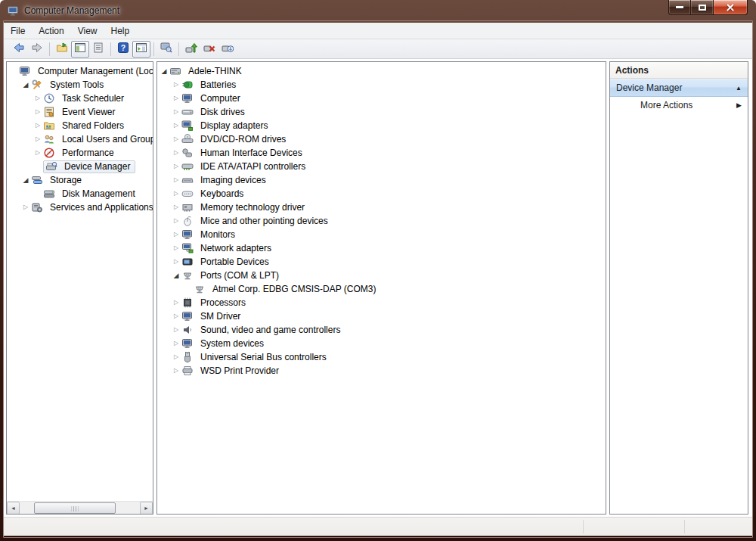 The image size is (756, 541). I want to click on scan-hardware-changes-button, so click(228, 49).